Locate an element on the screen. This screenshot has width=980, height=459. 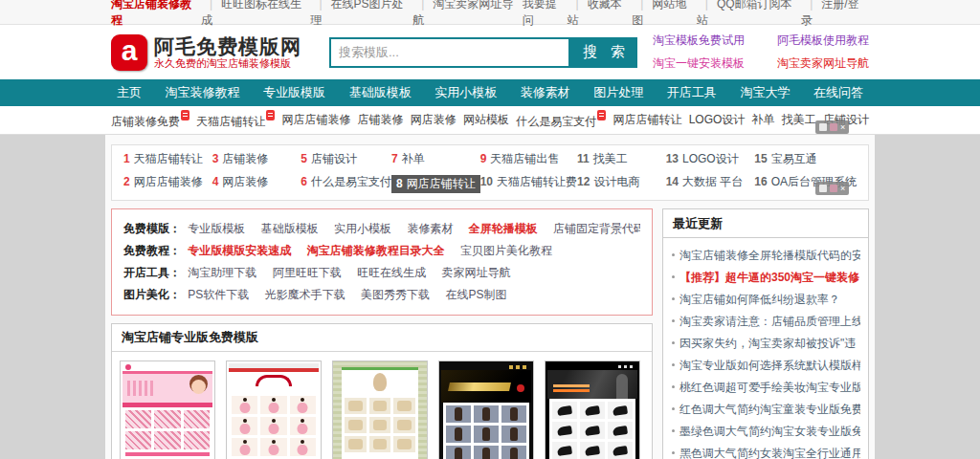
rank-item-4: 4网店装修 is located at coordinates (256, 184).